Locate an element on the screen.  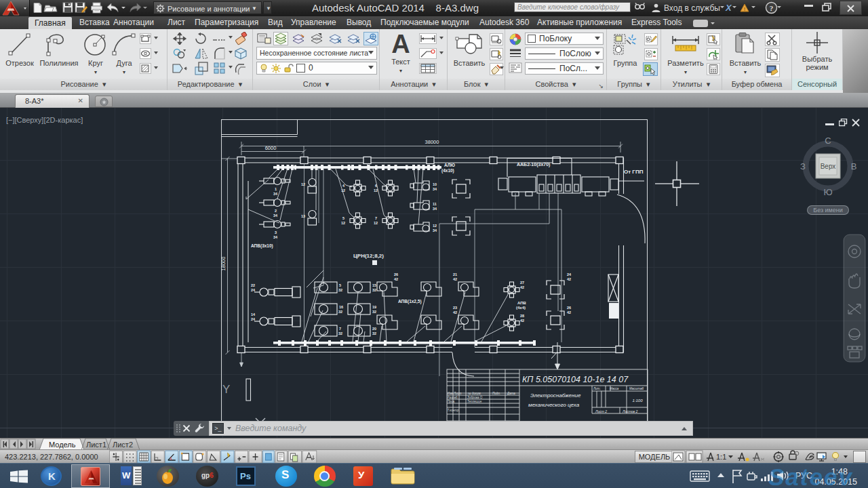
svg-text: ААБ2-10(3х70) is located at coordinates (533, 165).